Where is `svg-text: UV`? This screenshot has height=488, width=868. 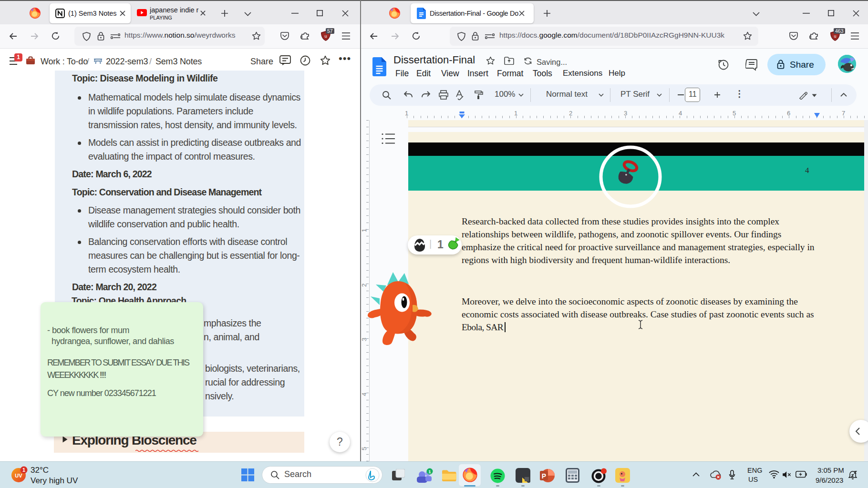
svg-text: UV is located at coordinates (19, 476).